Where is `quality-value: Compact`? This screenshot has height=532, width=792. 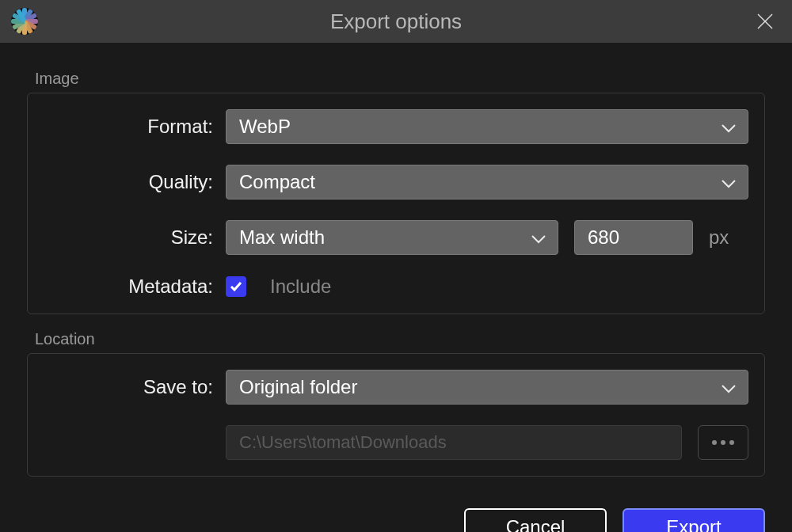
quality-value: Compact is located at coordinates (277, 182).